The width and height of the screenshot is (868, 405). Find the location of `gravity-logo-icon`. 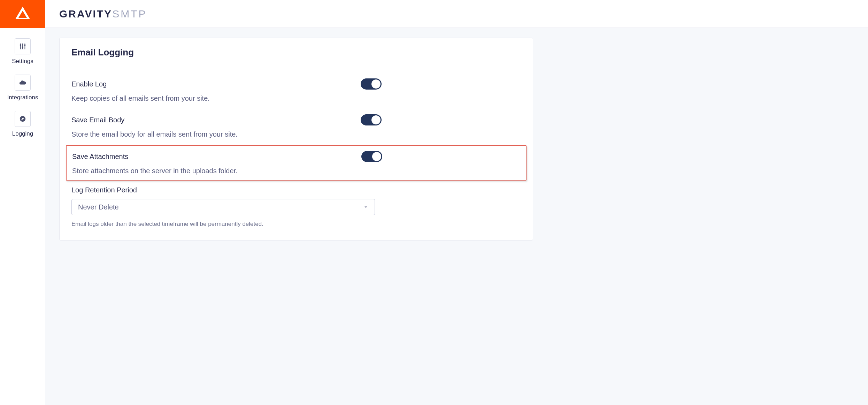

gravity-logo-icon is located at coordinates (23, 14).